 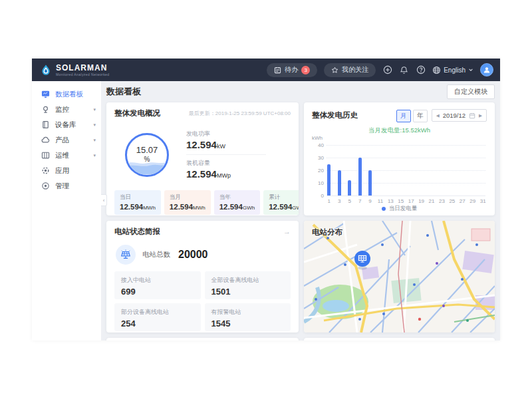 What do you see at coordinates (226, 134) in the screenshot?
I see `metric-label: 发电功率` at bounding box center [226, 134].